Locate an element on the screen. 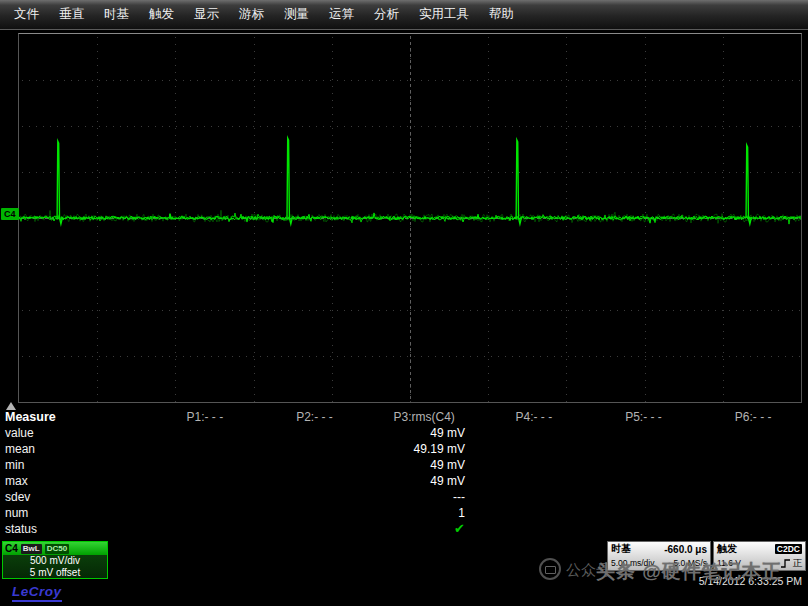 The width and height of the screenshot is (808, 606). measure-cell-p5-num is located at coordinates (644, 513).